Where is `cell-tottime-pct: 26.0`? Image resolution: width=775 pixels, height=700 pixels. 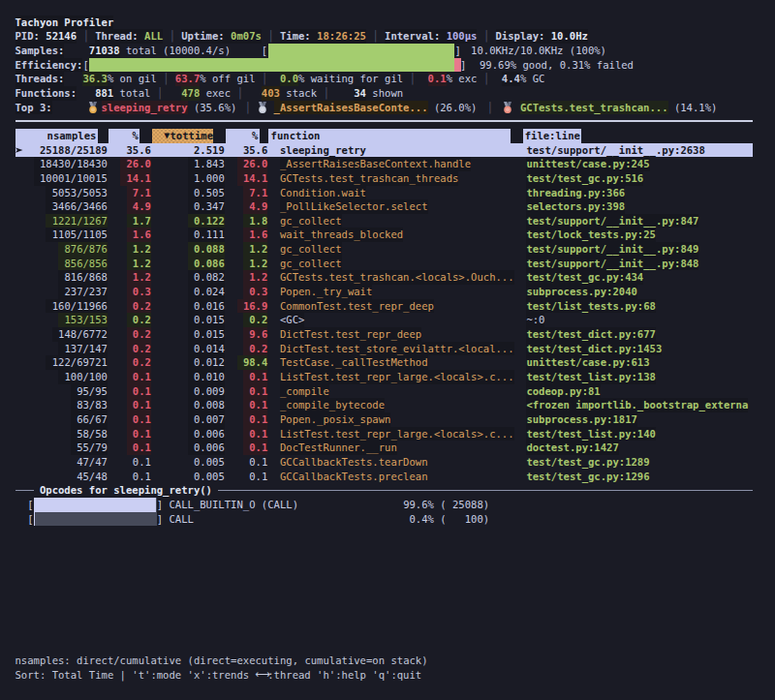 cell-tottime-pct: 26.0 is located at coordinates (136, 165).